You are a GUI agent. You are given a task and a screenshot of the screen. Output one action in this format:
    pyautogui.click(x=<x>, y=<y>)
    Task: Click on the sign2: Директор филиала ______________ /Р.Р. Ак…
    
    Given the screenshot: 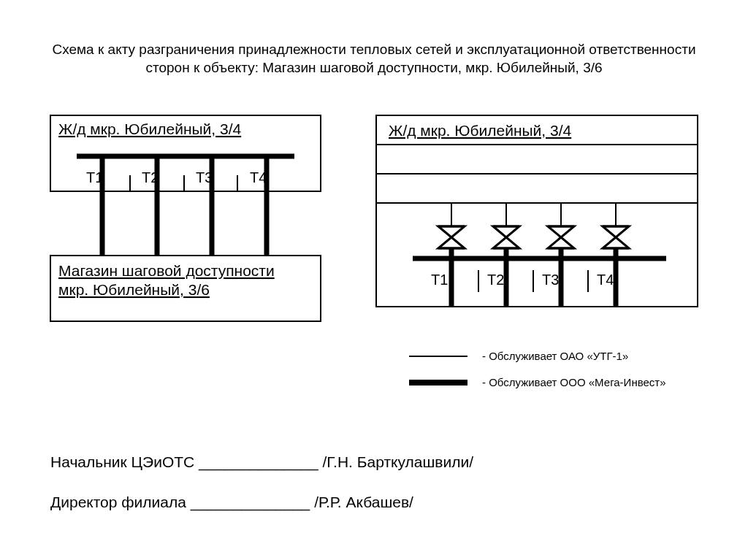 What is the action you would take?
    pyautogui.click(x=232, y=502)
    